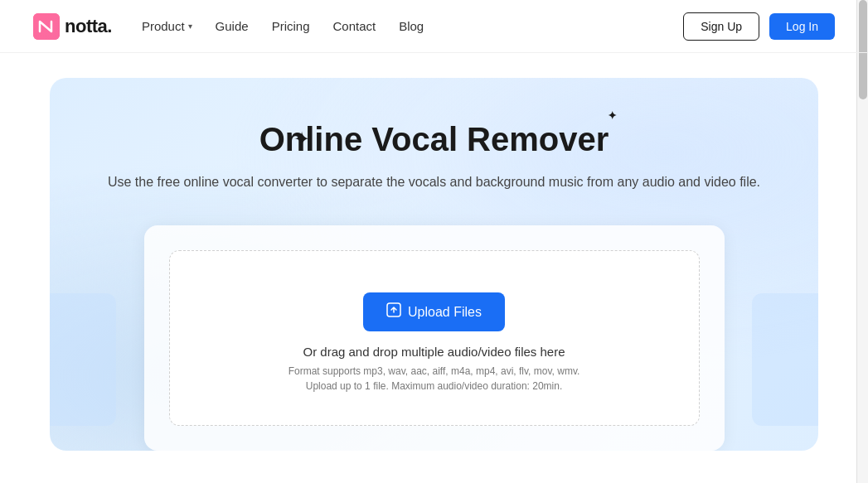 This screenshot has width=868, height=483. What do you see at coordinates (444, 312) in the screenshot?
I see `upload-button-label: Upload Files` at bounding box center [444, 312].